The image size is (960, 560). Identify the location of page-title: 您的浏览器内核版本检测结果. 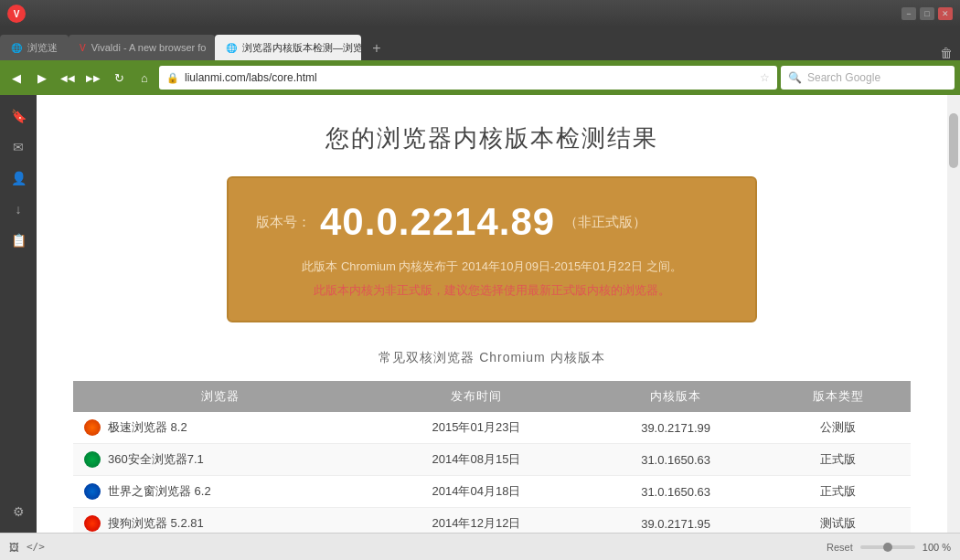
(492, 139).